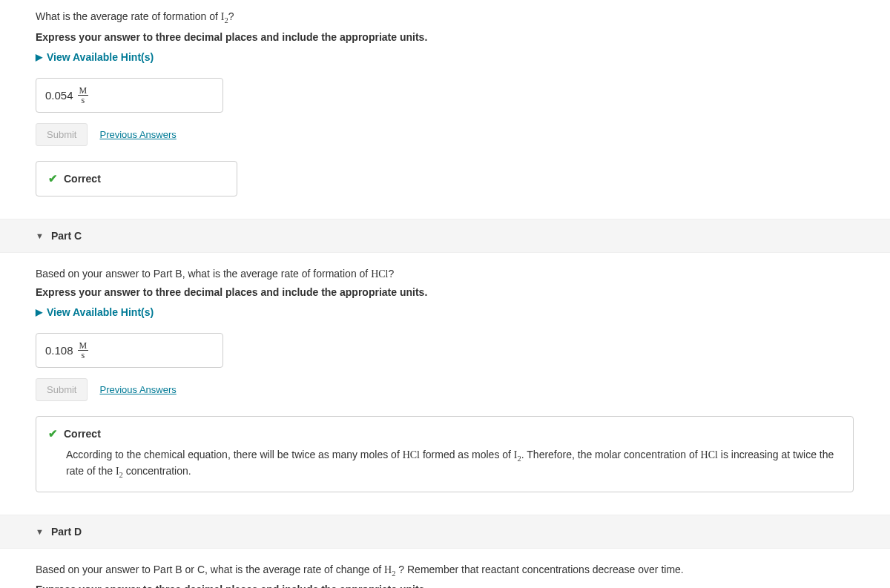 Image resolution: width=890 pixels, height=588 pixels. Describe the element at coordinates (388, 569) in the screenshot. I see `formula-h: H` at that location.